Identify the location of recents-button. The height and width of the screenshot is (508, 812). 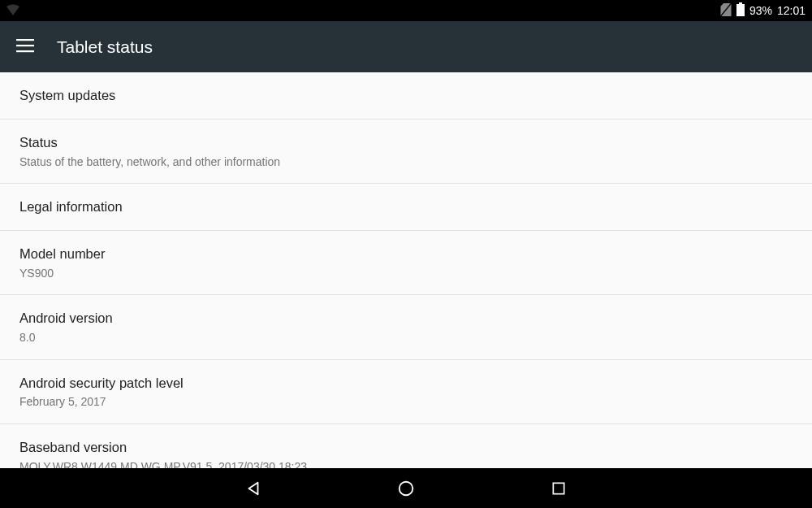
(559, 488).